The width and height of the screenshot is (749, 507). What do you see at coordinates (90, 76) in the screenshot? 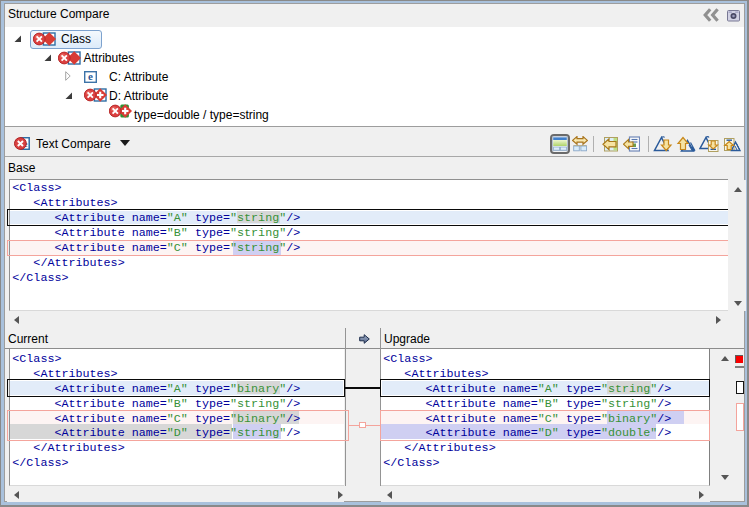
I see `svg-text: e` at bounding box center [90, 76].